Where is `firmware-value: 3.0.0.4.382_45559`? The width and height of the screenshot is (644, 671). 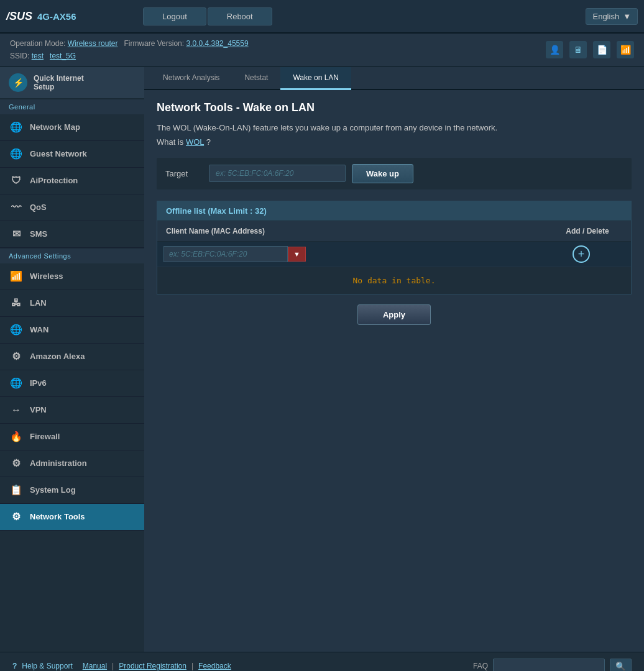
firmware-value: 3.0.0.4.382_45559 is located at coordinates (217, 43).